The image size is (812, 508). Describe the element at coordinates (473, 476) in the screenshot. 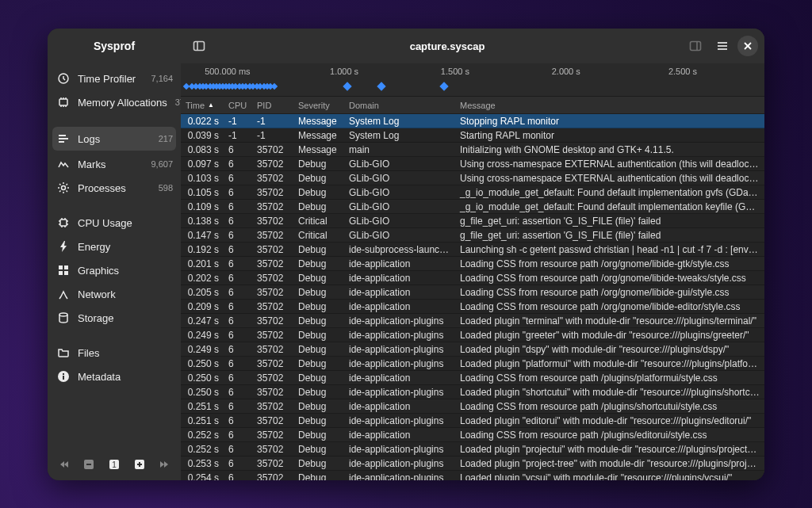

I see `log-row: 0.254 s635702Debugide-application-plugin…` at that location.